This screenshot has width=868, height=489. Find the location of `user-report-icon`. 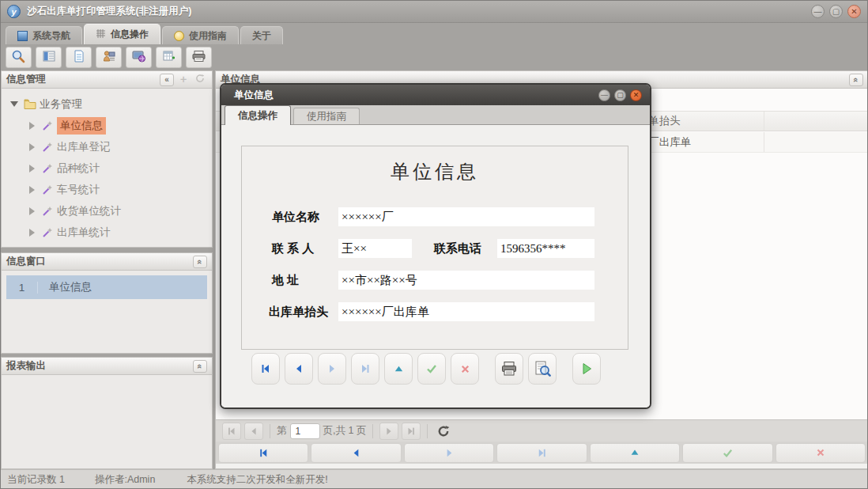

user-report-icon is located at coordinates (109, 57).